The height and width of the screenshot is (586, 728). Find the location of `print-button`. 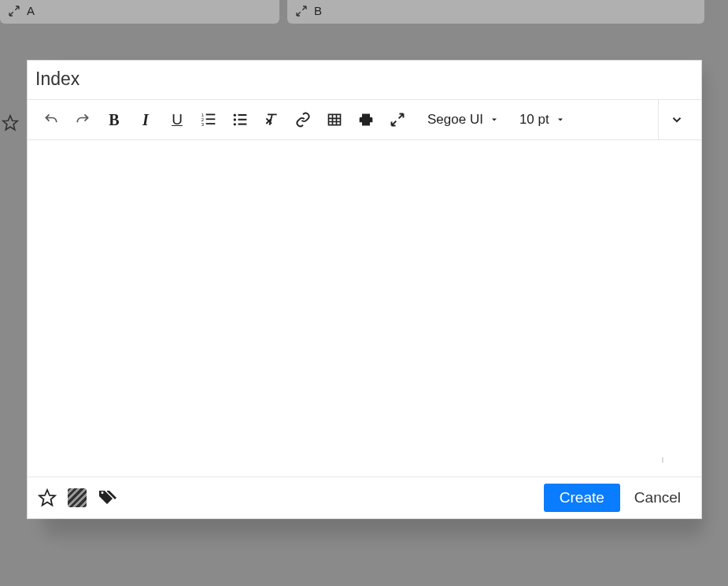

print-button is located at coordinates (366, 120).